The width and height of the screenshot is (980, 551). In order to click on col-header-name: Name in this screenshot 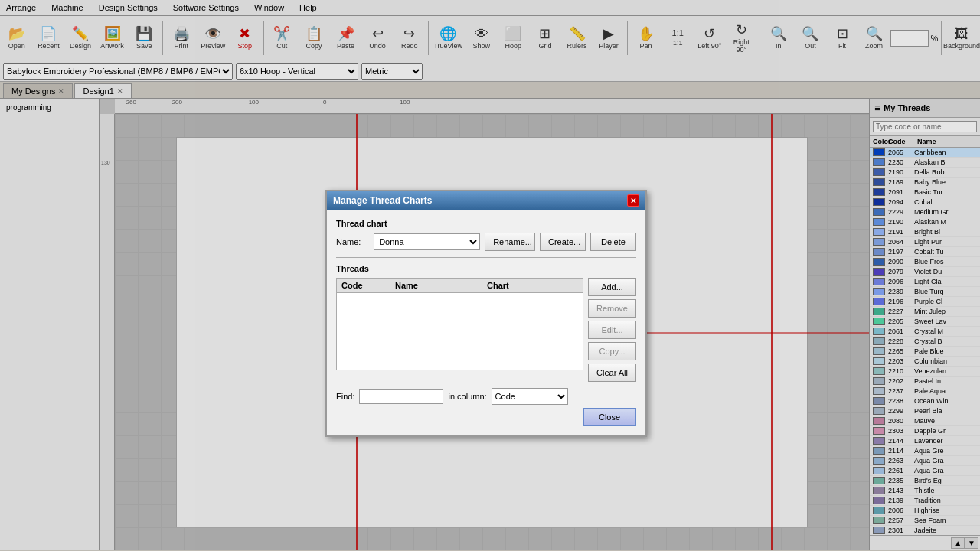, I will do `click(441, 285)`.